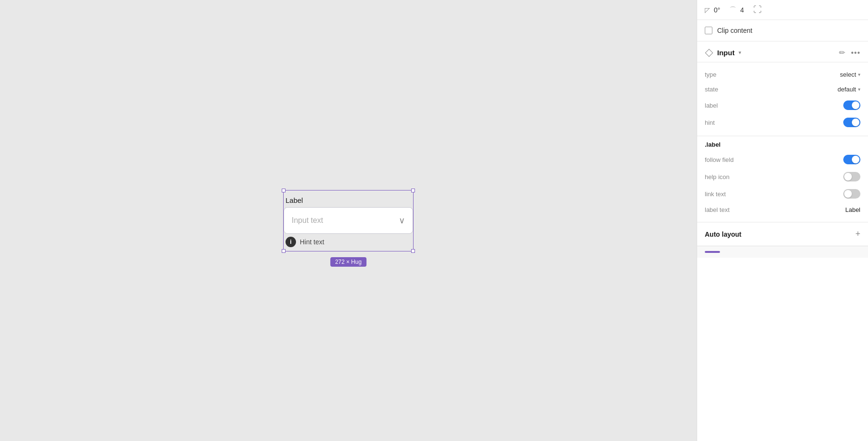 Image resolution: width=868 pixels, height=441 pixels. I want to click on link-text-row: link text, so click(782, 194).